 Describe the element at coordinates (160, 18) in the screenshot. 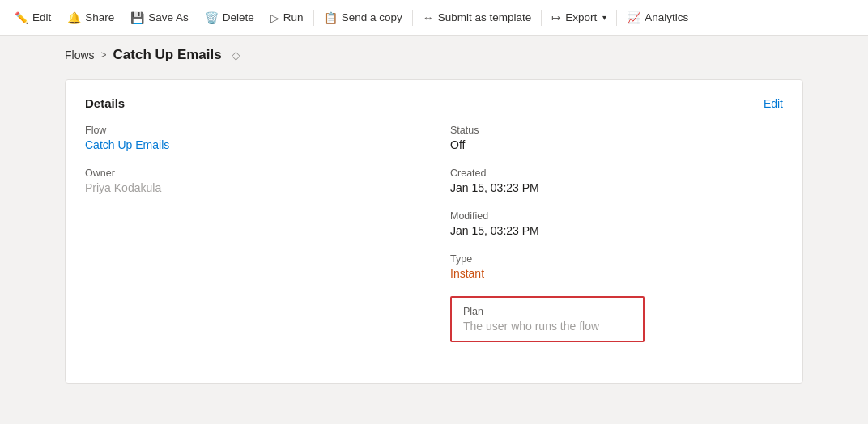

I see `save-as-button: 💾 Save As` at that location.